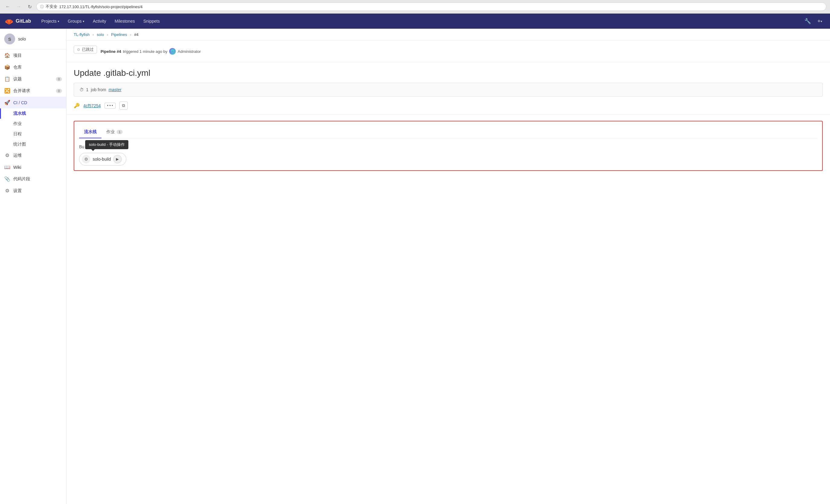 The height and width of the screenshot is (504, 830). Describe the element at coordinates (79, 49) in the screenshot. I see `skip-icon: ⊙` at that location.